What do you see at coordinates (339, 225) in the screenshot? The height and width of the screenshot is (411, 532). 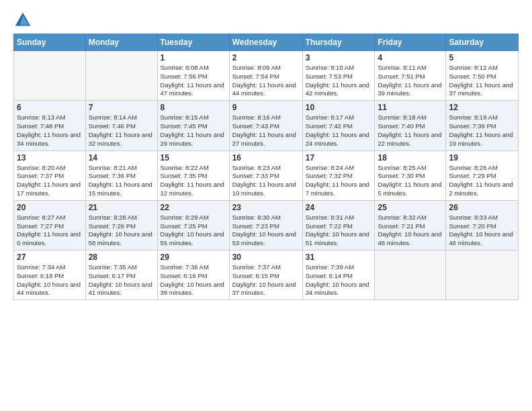 I see `day-cell: 24Sunrise: 8:31 AM Sunset: 7:22 PM Dayli…` at bounding box center [339, 225].